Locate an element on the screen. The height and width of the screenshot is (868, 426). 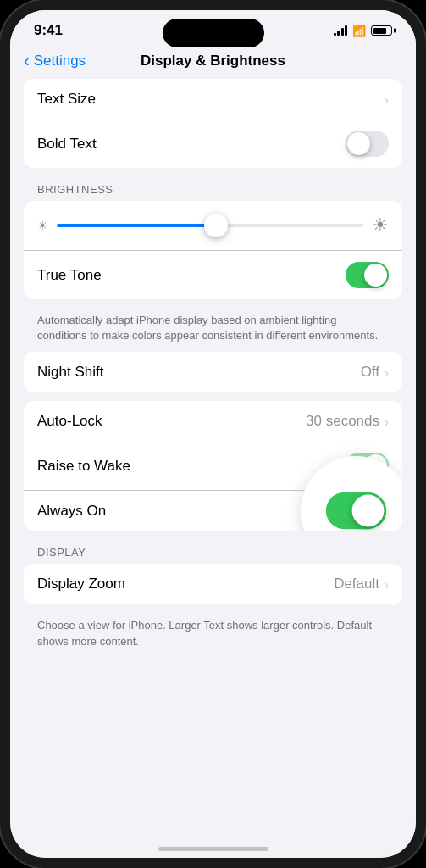
display-zoom-note: Choose a view for iPhone. Larger Text sh… is located at coordinates (213, 635).